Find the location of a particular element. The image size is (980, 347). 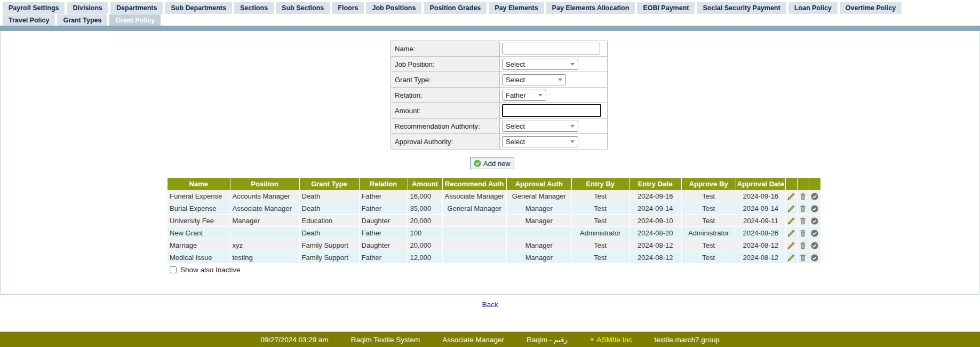

tab-social-security-payment: Social Security Payment is located at coordinates (742, 8).